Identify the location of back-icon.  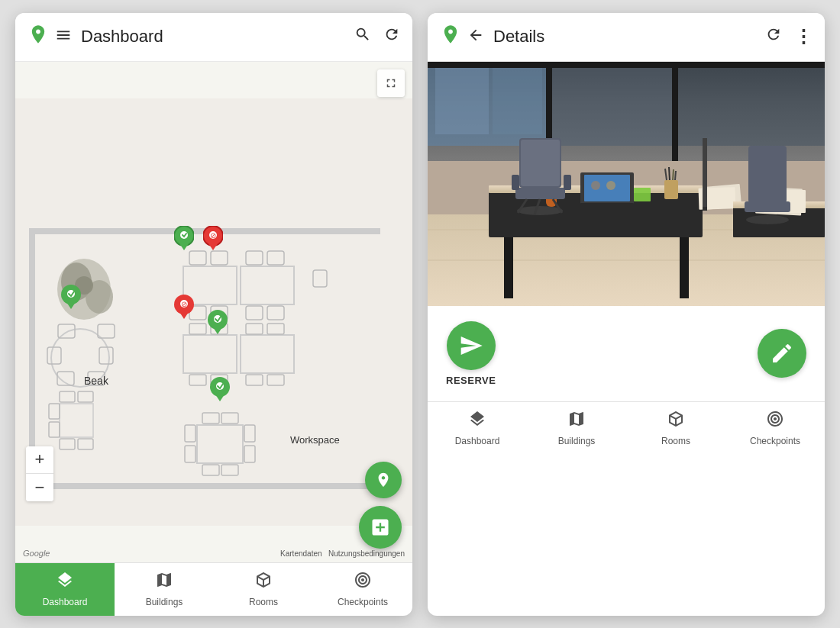
(476, 37).